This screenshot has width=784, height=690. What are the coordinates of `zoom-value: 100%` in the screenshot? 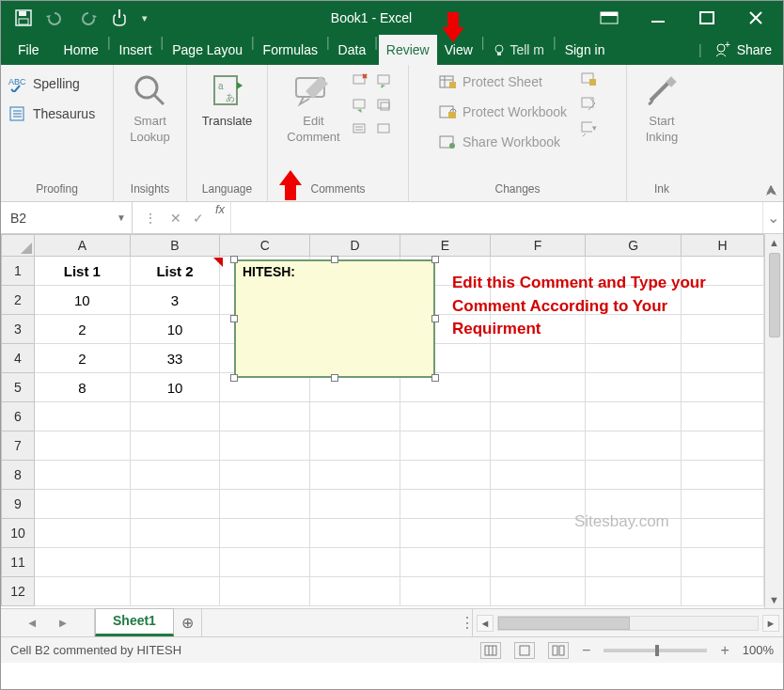 It's located at (758, 651).